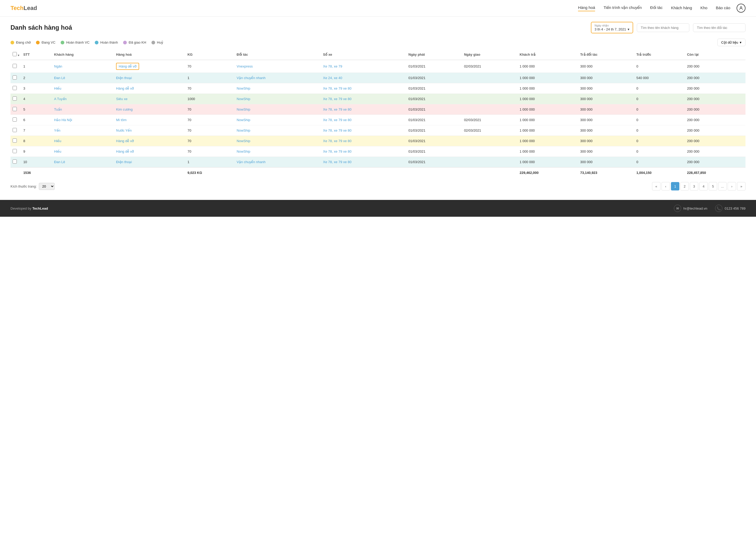  I want to click on row-doi-tac: NowShip, so click(277, 131).